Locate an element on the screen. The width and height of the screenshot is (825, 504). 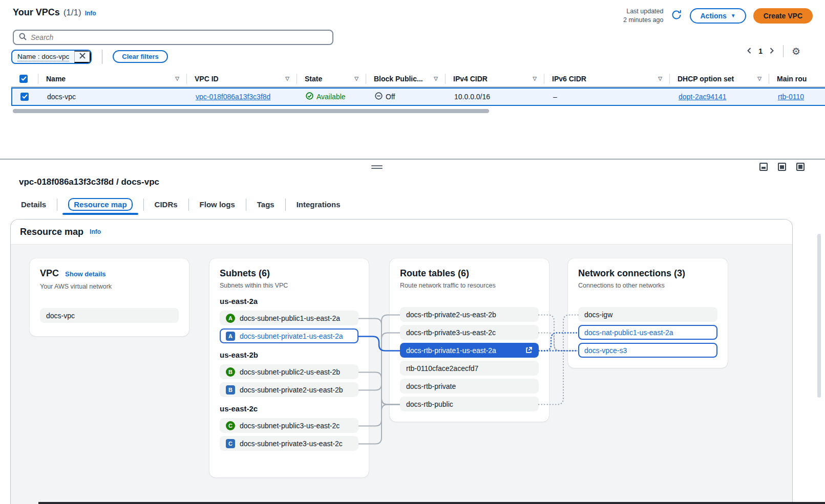
search-box is located at coordinates (173, 37).